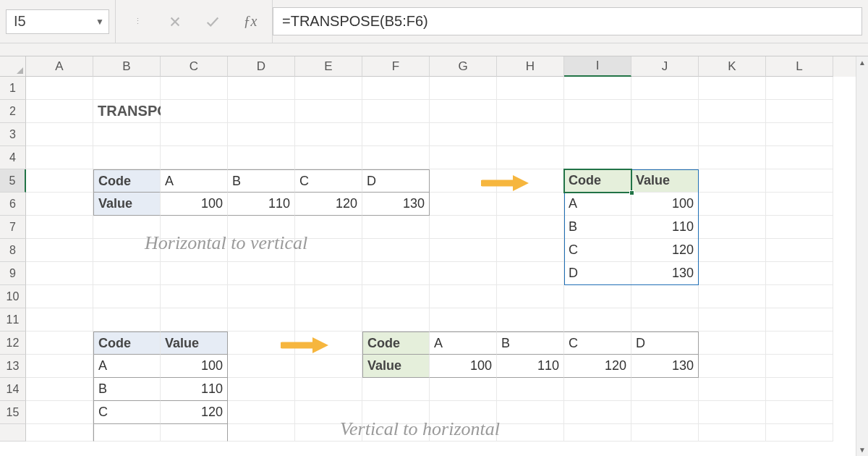 Image resolution: width=868 pixels, height=456 pixels. Describe the element at coordinates (396, 343) in the screenshot. I see `cell: Code` at that location.